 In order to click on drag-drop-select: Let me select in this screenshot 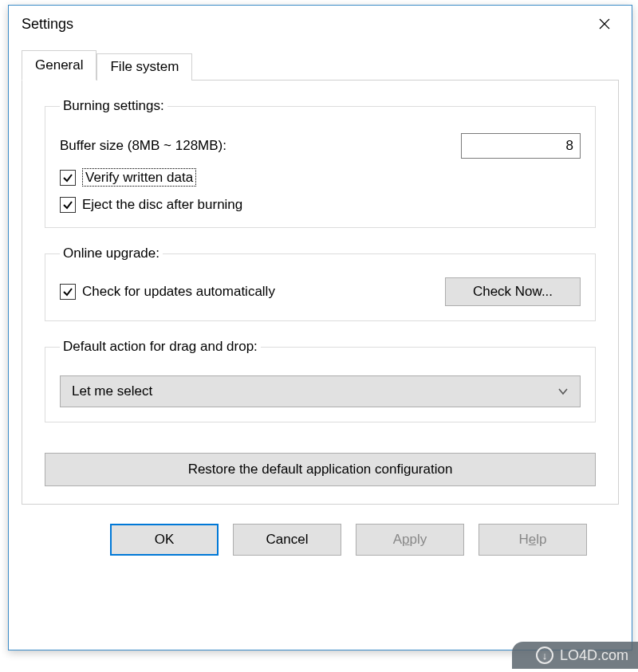, I will do `click(321, 391)`.